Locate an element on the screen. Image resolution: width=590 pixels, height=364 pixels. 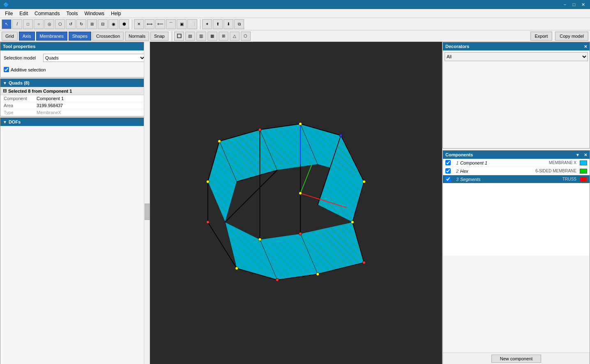
unfill-tool: ⬜ is located at coordinates (192, 24).